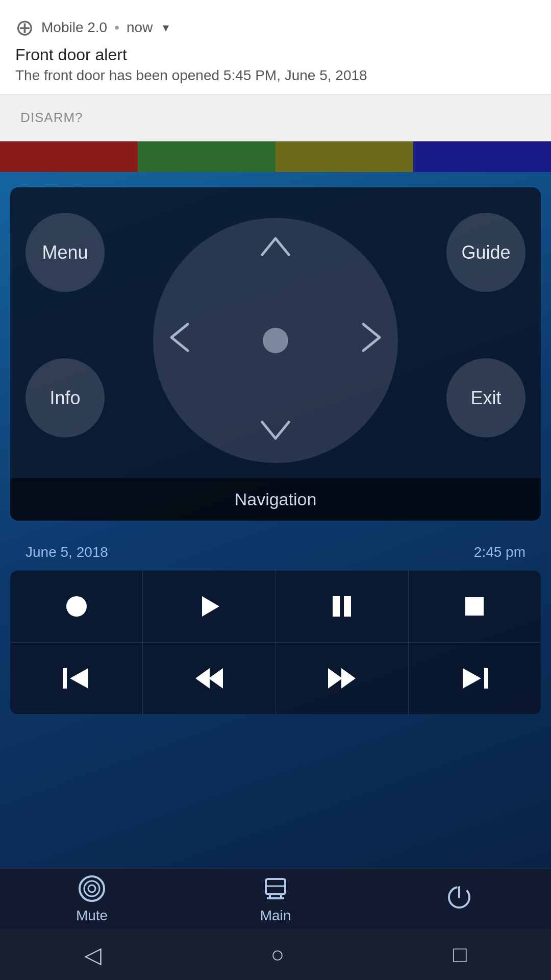 The width and height of the screenshot is (551, 980). What do you see at coordinates (276, 55) in the screenshot?
I see `notification-title: Front door alert` at bounding box center [276, 55].